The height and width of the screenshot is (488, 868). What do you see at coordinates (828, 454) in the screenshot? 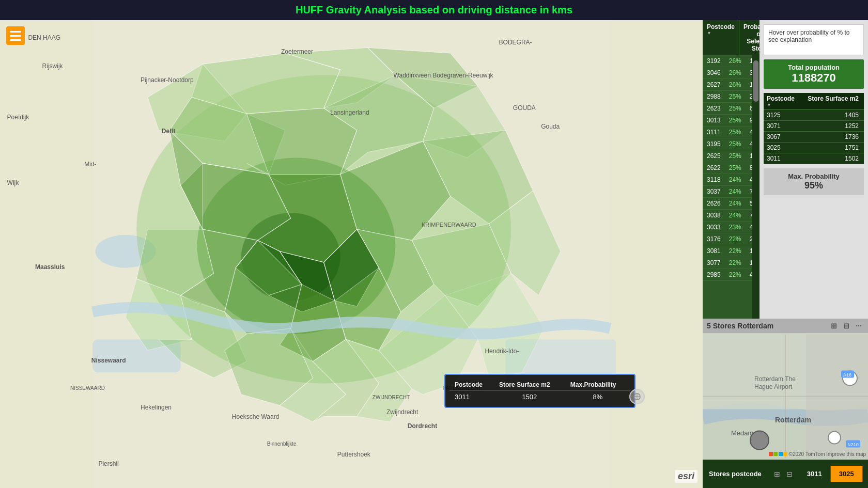
I see `tomtom-credit-text: ©2020 TomTom Improve this map` at bounding box center [828, 454].